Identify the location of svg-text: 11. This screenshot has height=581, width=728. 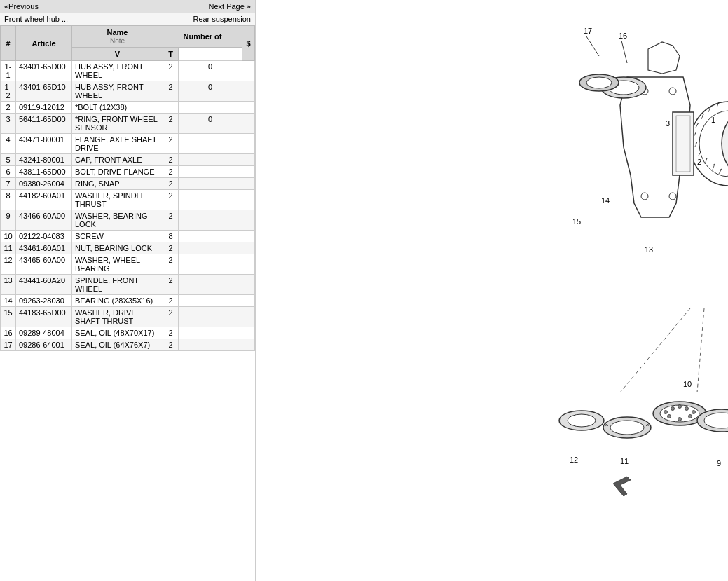
(624, 461).